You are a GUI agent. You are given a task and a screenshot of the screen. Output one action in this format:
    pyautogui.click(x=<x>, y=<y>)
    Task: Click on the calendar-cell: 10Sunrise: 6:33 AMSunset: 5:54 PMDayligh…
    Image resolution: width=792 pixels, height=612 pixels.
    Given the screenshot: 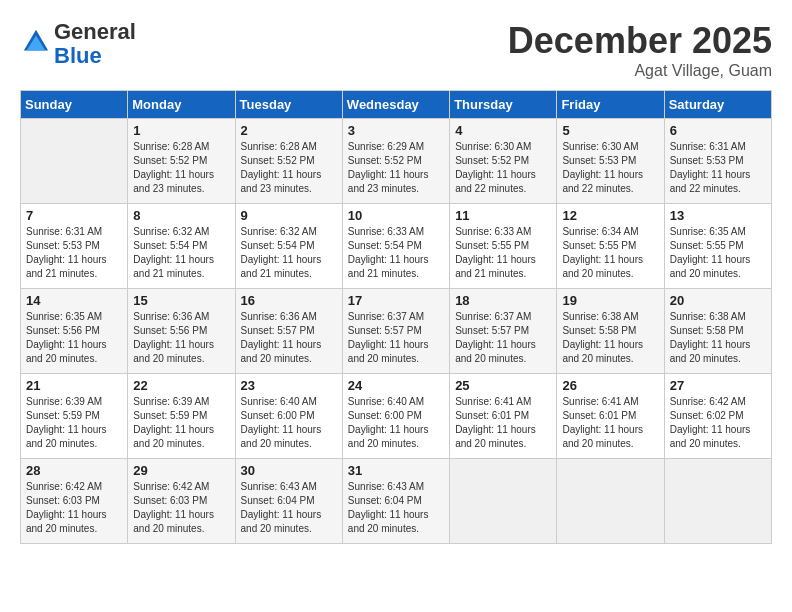 What is the action you would take?
    pyautogui.click(x=396, y=246)
    